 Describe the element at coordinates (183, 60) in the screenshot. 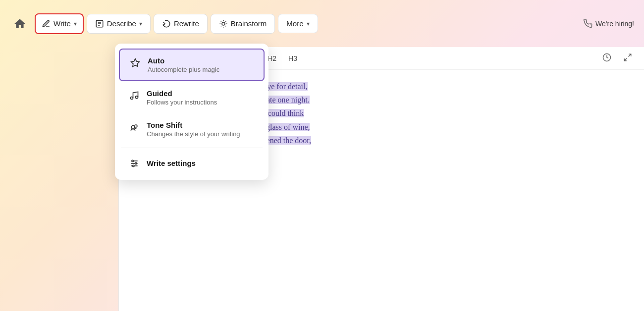

I see `auto-title: Auto` at that location.